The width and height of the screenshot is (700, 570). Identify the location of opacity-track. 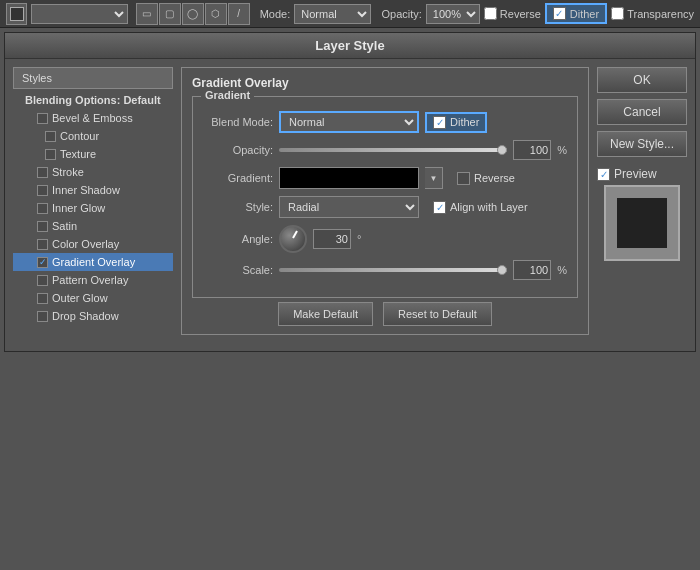
(393, 150).